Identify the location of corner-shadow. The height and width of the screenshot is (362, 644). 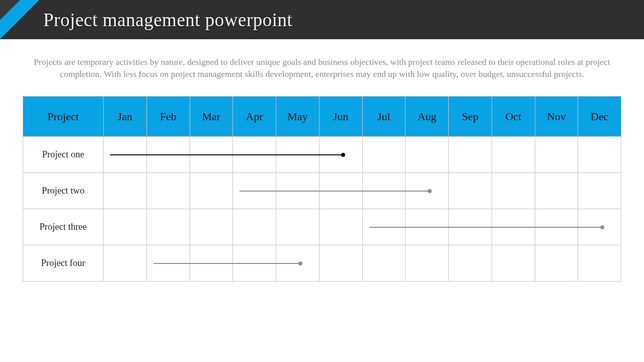
(10, 10).